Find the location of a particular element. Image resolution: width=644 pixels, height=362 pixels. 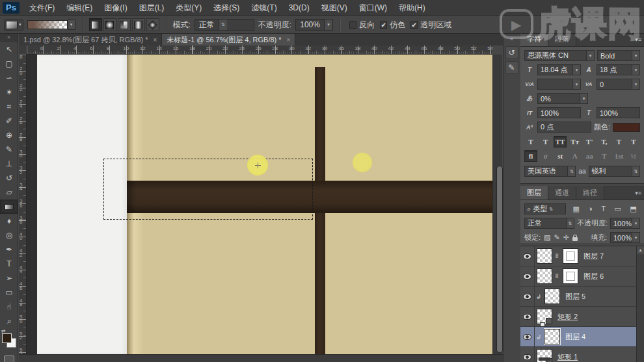

layer-row-矩形 1: 矩形 1 is located at coordinates (582, 355).